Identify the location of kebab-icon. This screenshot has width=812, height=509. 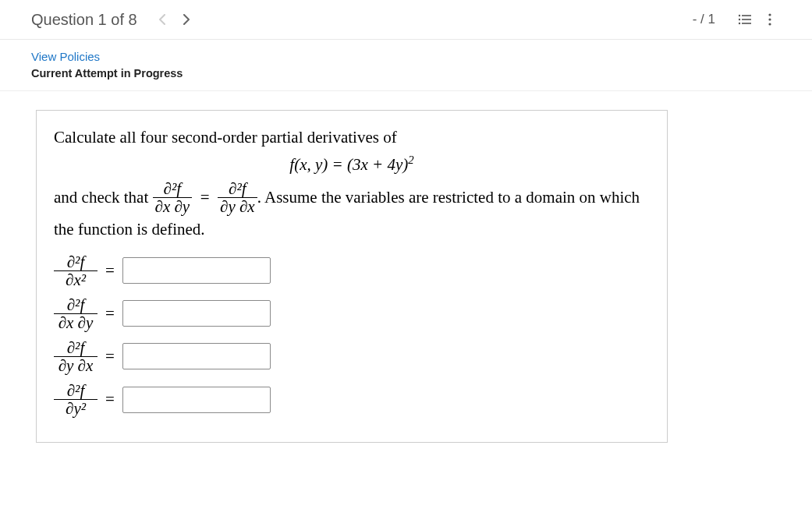
(770, 19).